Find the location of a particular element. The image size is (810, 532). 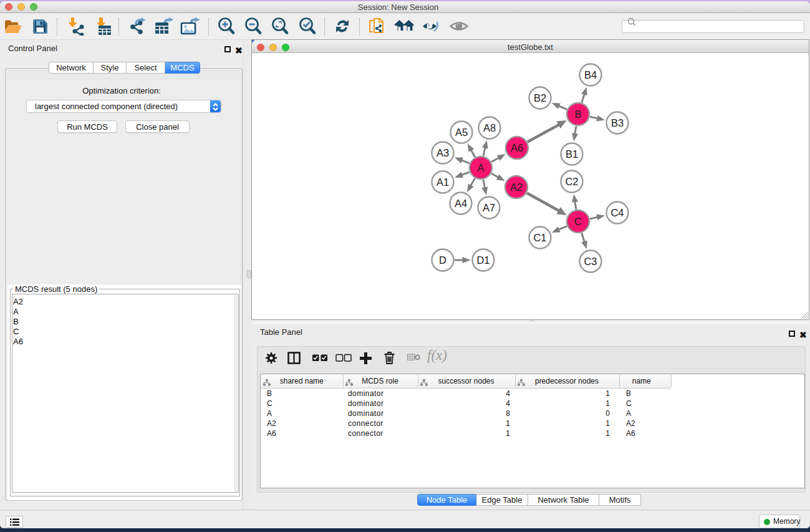

svg-text: C2 is located at coordinates (571, 181).